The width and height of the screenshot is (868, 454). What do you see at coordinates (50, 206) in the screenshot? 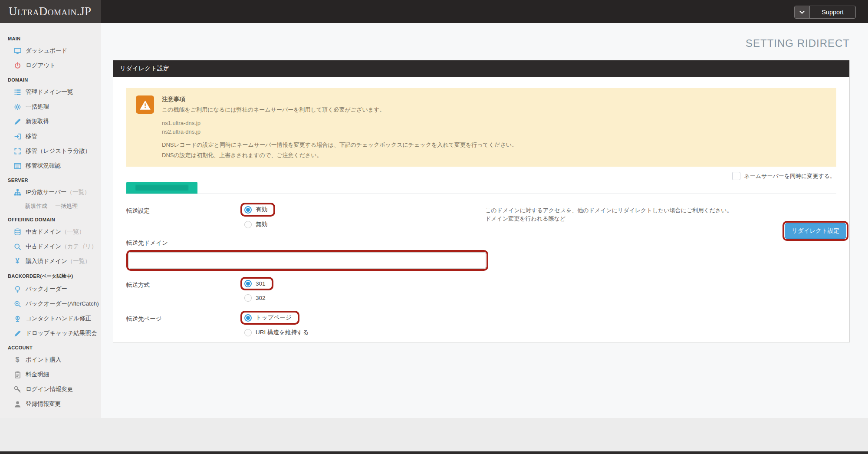
I see `sidebar-sublinks: 新規作成一括処理` at bounding box center [50, 206].